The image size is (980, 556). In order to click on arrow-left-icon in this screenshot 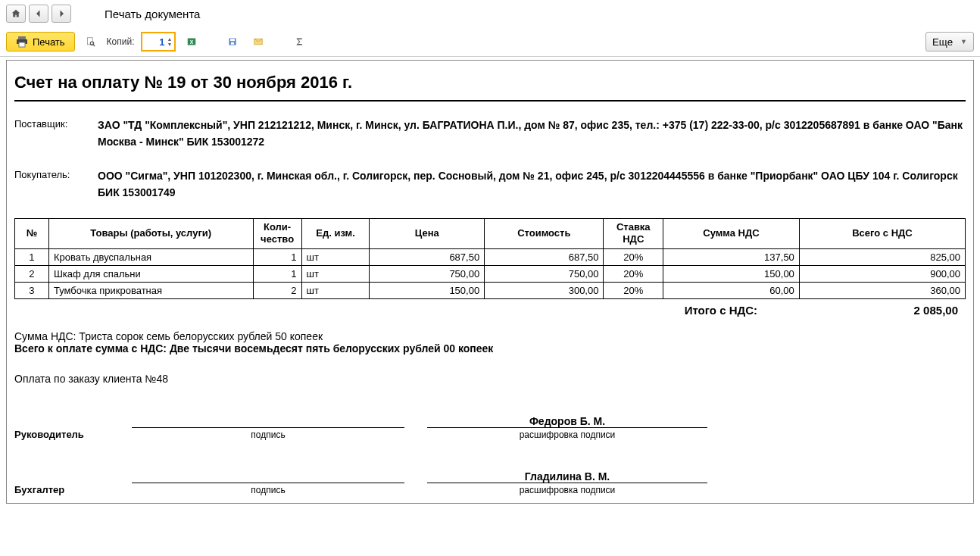, I will do `click(39, 14)`.